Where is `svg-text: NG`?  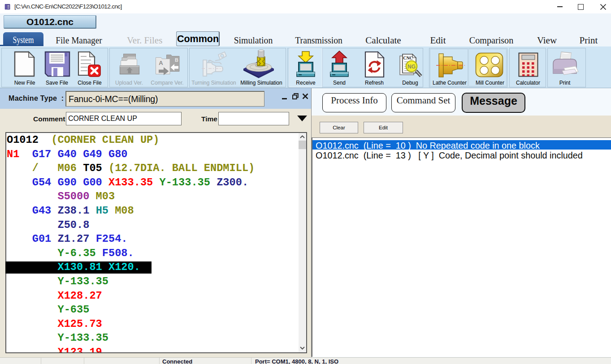
svg-text: NG is located at coordinates (412, 67).